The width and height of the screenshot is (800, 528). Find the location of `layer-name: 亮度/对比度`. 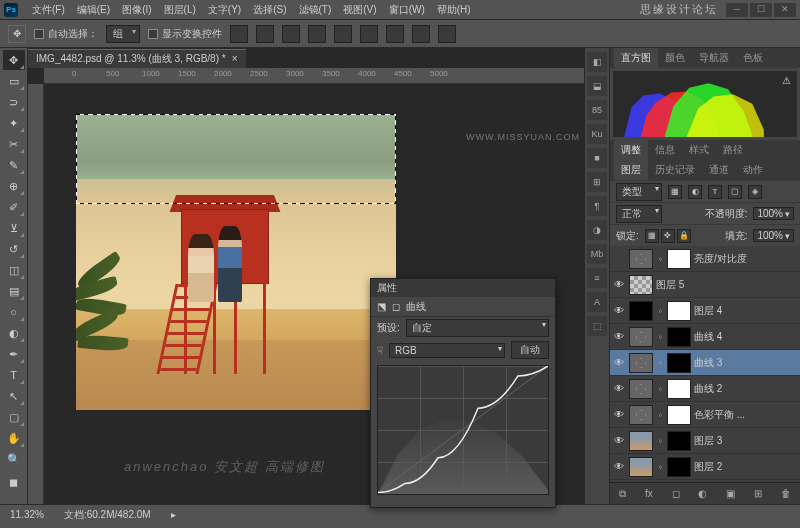

layer-name: 亮度/对比度 is located at coordinates (746, 259).